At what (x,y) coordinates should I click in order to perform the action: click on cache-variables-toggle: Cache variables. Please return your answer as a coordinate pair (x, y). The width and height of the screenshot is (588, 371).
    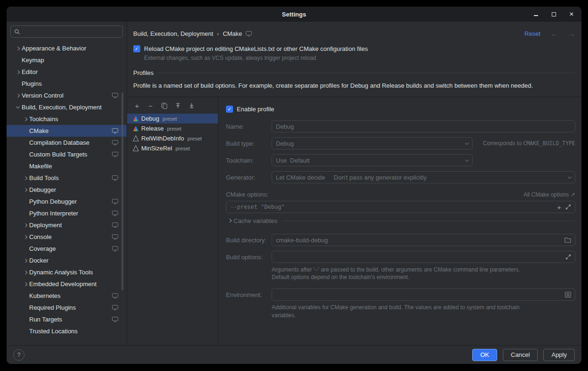
    Looking at the image, I should click on (401, 221).